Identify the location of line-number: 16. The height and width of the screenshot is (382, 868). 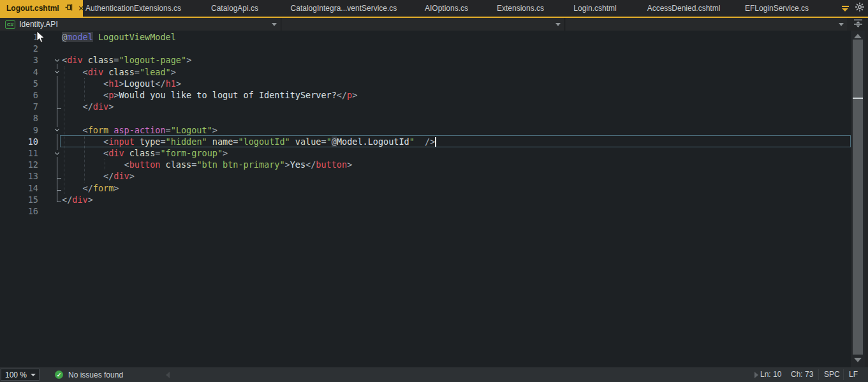
(19, 211).